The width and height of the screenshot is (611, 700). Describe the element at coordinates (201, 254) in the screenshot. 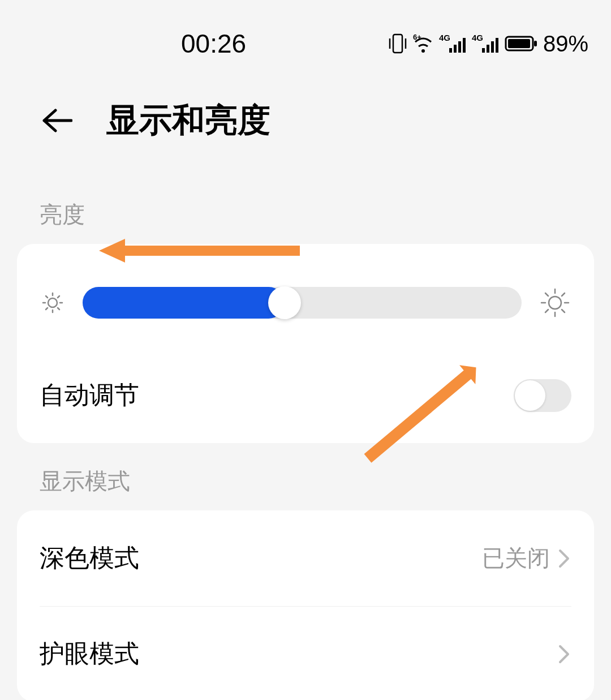

I see `annotation-arrow-left` at that location.